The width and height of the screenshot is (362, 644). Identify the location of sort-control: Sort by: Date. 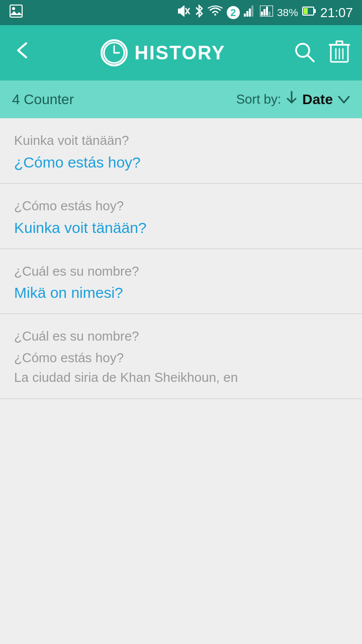
(293, 100).